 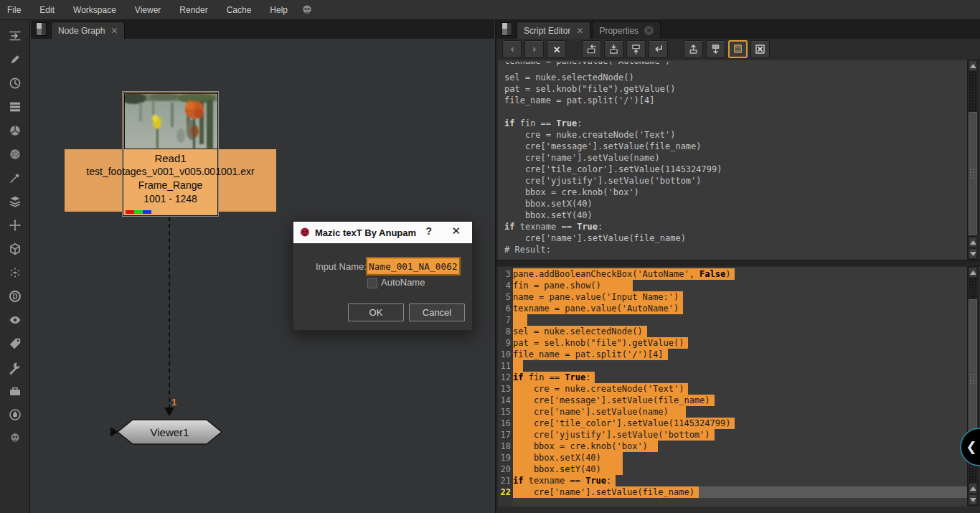 I want to click on code-line: pane.addBooleanCheckBox('AutoName', Fals…, so click(x=740, y=274).